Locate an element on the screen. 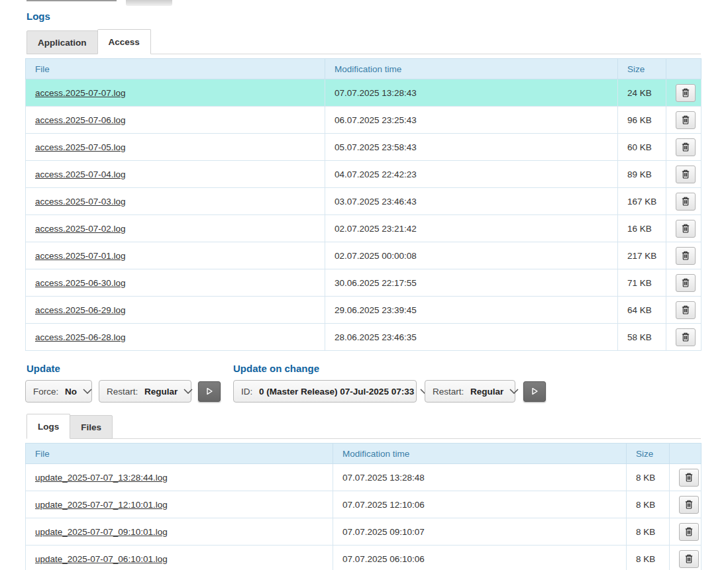 Image resolution: width=728 pixels, height=570 pixels. column-header-file: File is located at coordinates (176, 69).